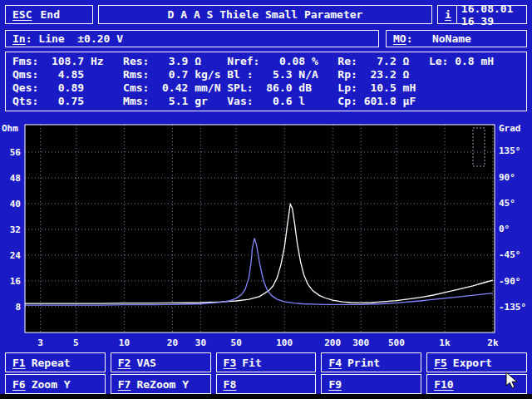 The image size is (532, 399). I want to click on x-tick-label: 5, so click(76, 342).